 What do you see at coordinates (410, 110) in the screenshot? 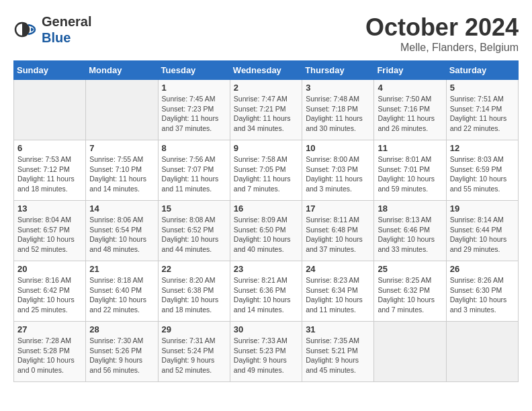
I see `calendar-cell: 4 Sunrise: 7:50 AMSunset: 7:16 PMDayligh…` at bounding box center [410, 110].